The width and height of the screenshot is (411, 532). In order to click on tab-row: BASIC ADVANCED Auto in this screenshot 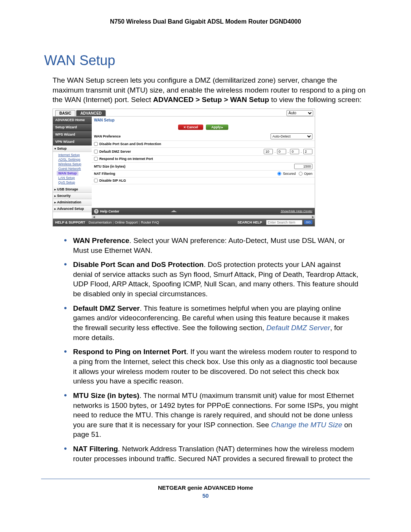, I will do `click(184, 113)`.